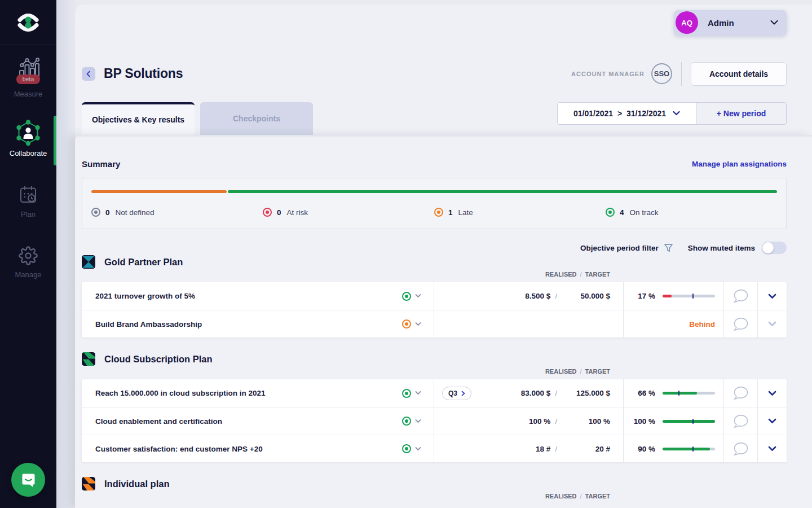  Describe the element at coordinates (586, 296) in the screenshot. I see `target-value: 50.000 $` at that location.